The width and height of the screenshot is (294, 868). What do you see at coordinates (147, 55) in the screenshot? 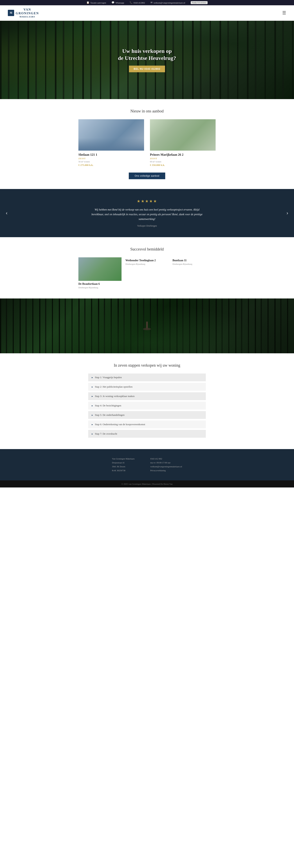
I see `hero-title: Uw huis verkopen opde Utrechtse Heuvelru…` at bounding box center [147, 55].